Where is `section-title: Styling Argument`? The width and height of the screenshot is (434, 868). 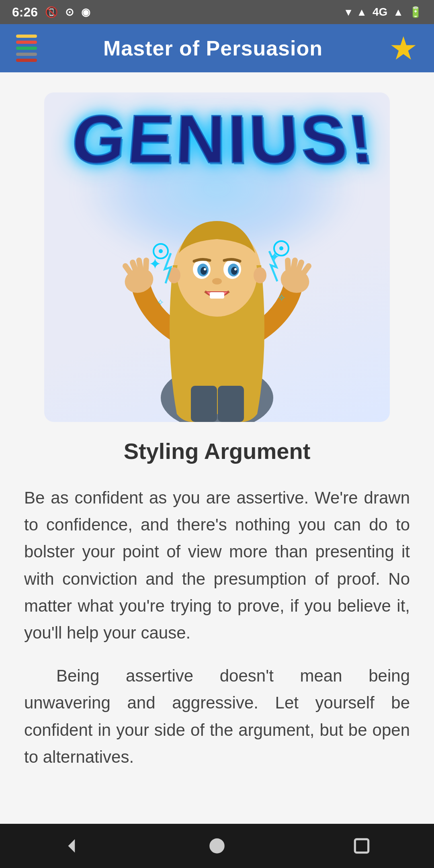
section-title: Styling Argument is located at coordinates (217, 451).